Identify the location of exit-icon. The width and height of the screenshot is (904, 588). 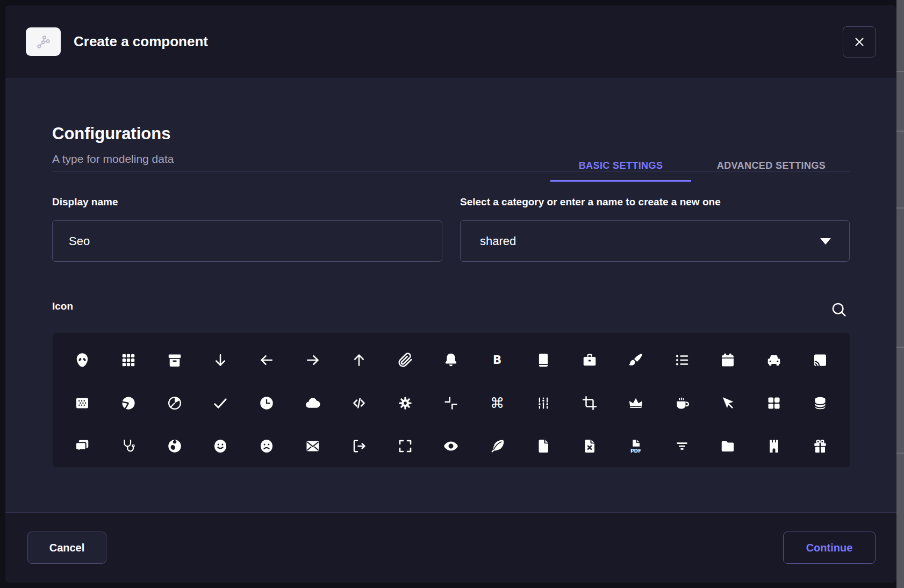
(359, 446).